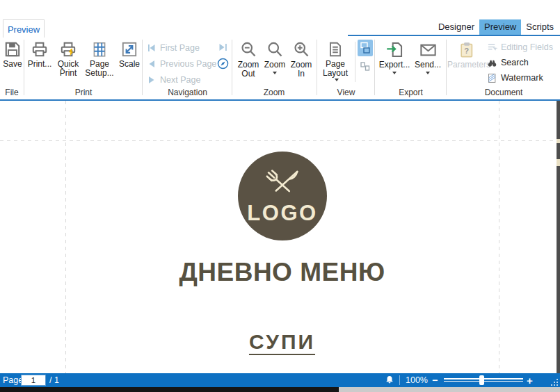  I want to click on group-caption-export: Export, so click(410, 92).